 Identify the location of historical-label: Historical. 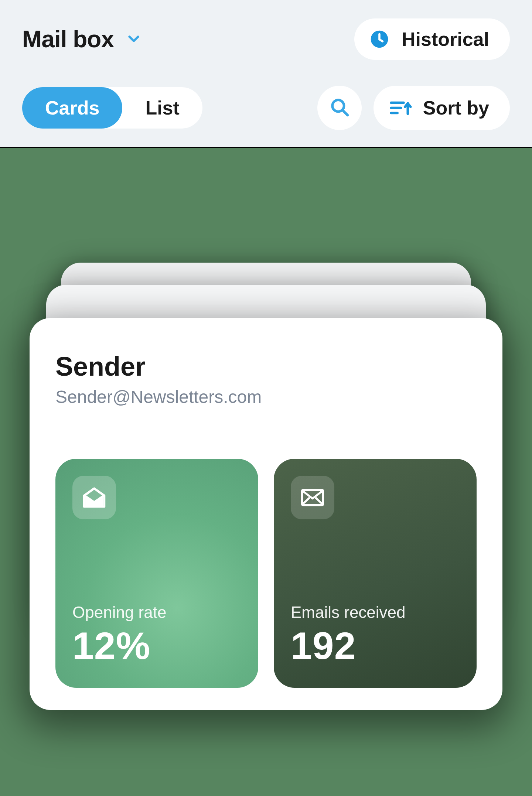
(446, 39).